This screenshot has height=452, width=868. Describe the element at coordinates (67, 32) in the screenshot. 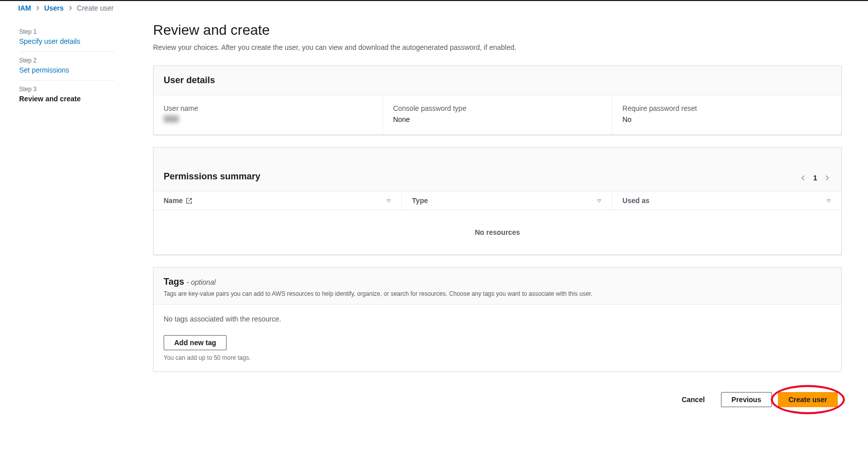

I see `step-label: Step 1` at that location.